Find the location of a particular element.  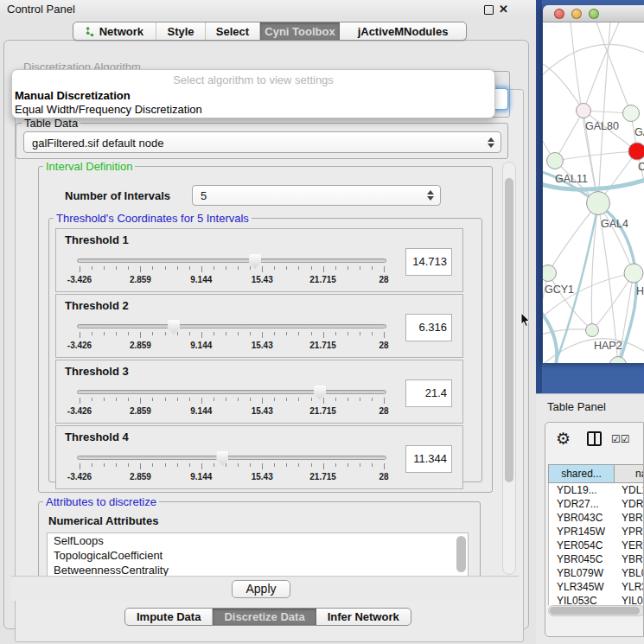

apply-button: Apply is located at coordinates (261, 590).